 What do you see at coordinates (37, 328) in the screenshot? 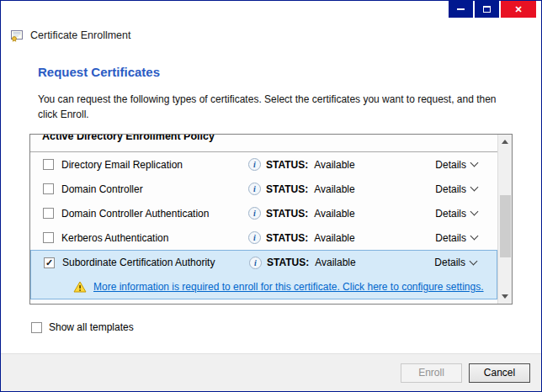
I see `show-all-templates-checkbox` at bounding box center [37, 328].